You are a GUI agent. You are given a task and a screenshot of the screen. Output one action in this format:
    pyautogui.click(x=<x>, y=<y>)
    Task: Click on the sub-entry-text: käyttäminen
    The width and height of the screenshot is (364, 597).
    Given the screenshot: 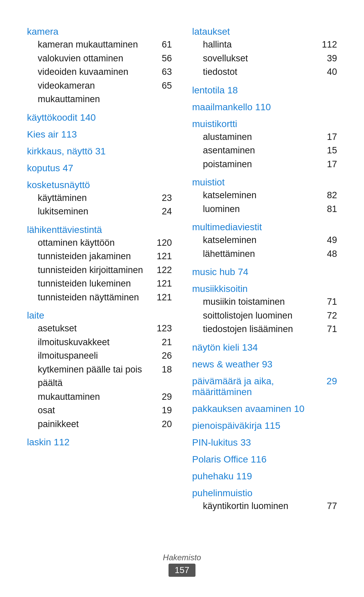 What is the action you would take?
    pyautogui.click(x=98, y=198)
    